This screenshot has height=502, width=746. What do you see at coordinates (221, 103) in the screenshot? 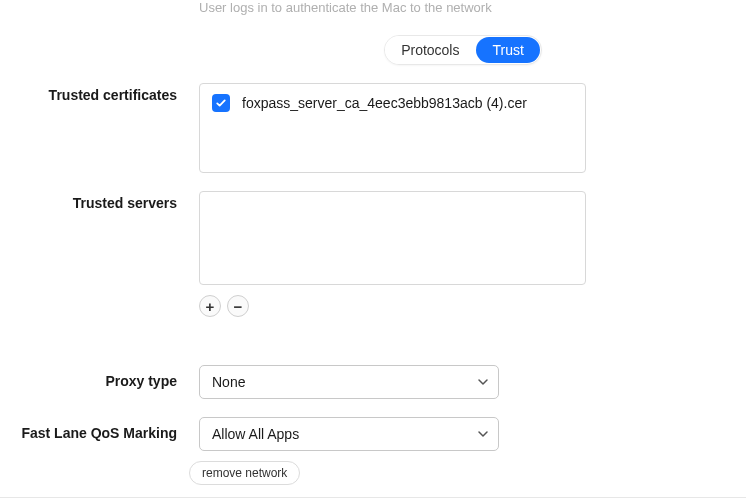
I see `certificate-checkbox` at bounding box center [221, 103].